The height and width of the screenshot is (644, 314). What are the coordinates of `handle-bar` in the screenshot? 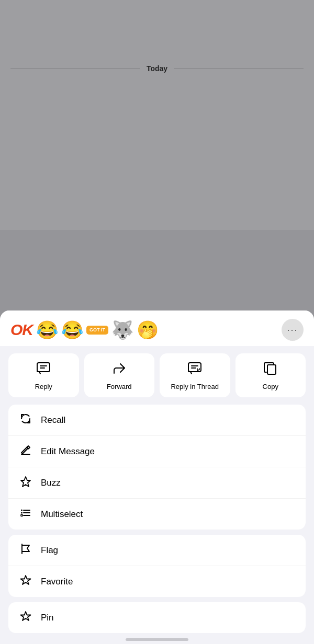 It's located at (157, 640).